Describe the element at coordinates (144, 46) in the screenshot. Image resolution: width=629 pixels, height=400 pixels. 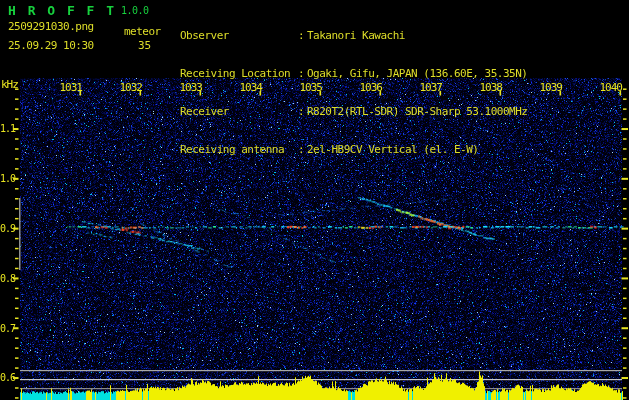
I see `echo-count: 35` at that location.